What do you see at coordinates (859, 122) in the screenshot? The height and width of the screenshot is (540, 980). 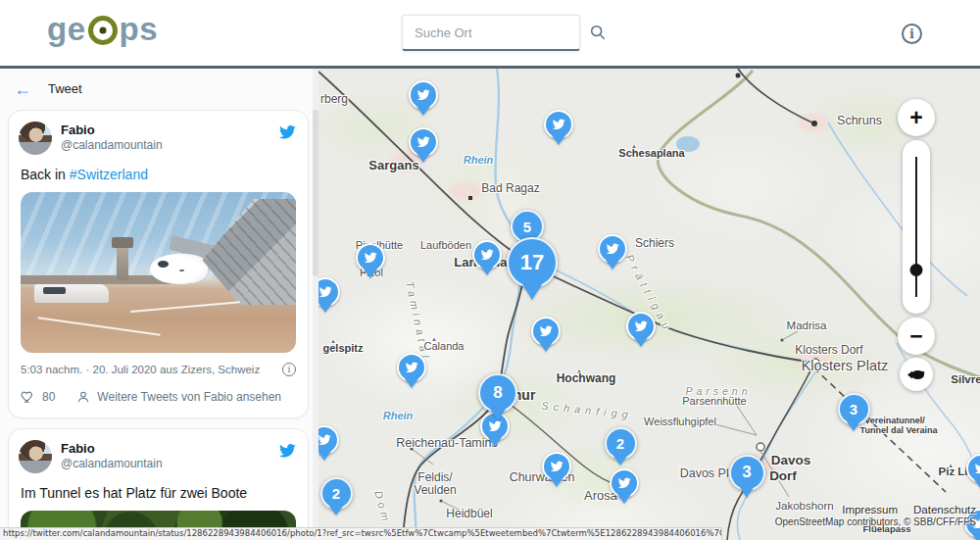 I see `map-place-label: Schruns` at bounding box center [859, 122].